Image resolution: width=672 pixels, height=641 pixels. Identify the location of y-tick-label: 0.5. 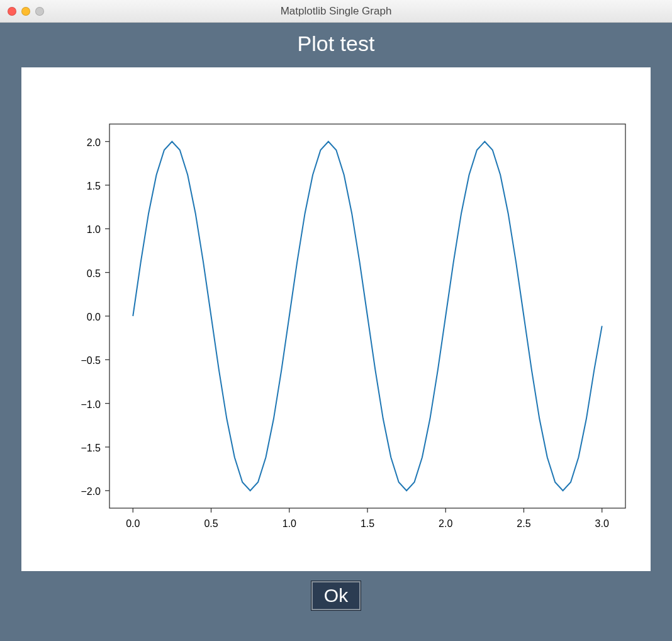
(94, 273).